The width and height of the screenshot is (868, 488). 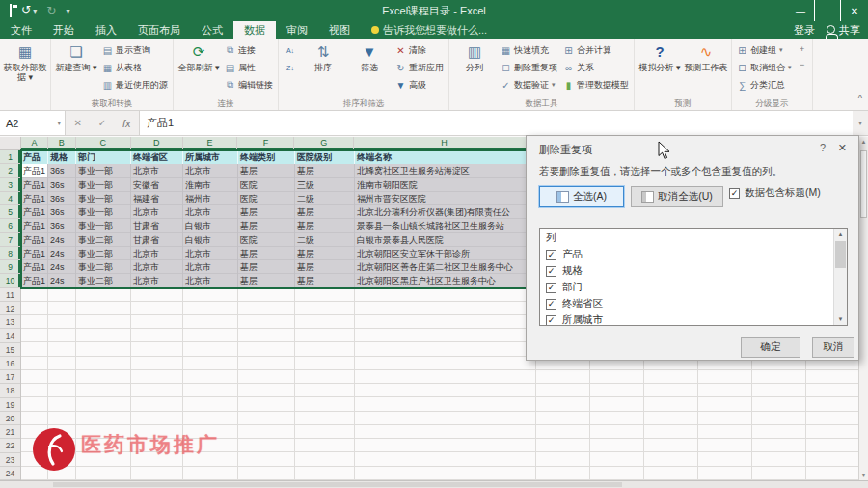 What do you see at coordinates (706, 56) in the screenshot?
I see `ribbon-button-forecast-sheet: ∿预测工作表` at bounding box center [706, 56].